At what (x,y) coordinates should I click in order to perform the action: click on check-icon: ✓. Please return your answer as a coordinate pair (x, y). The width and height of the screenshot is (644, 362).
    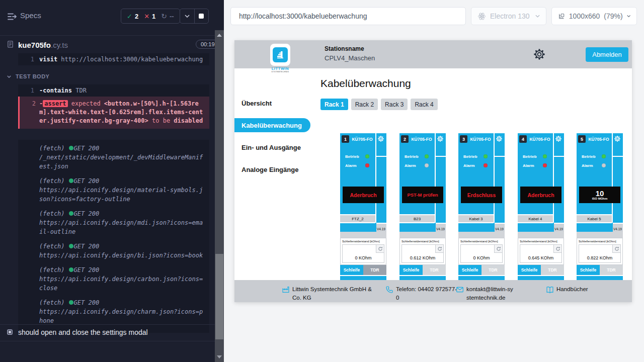
    Looking at the image, I should click on (130, 16).